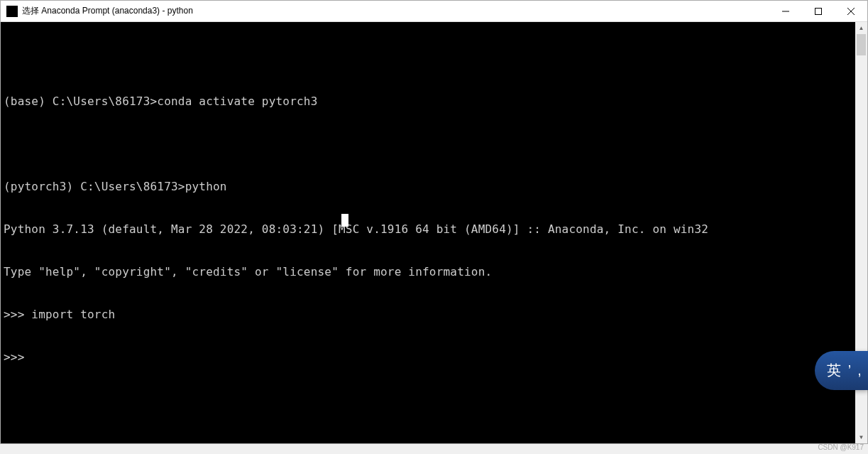  What do you see at coordinates (862, 45) in the screenshot?
I see `scrollbar-thumb` at bounding box center [862, 45].